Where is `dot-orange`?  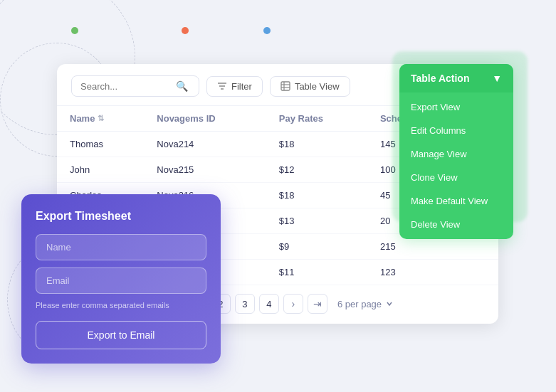 dot-orange is located at coordinates (185, 31).